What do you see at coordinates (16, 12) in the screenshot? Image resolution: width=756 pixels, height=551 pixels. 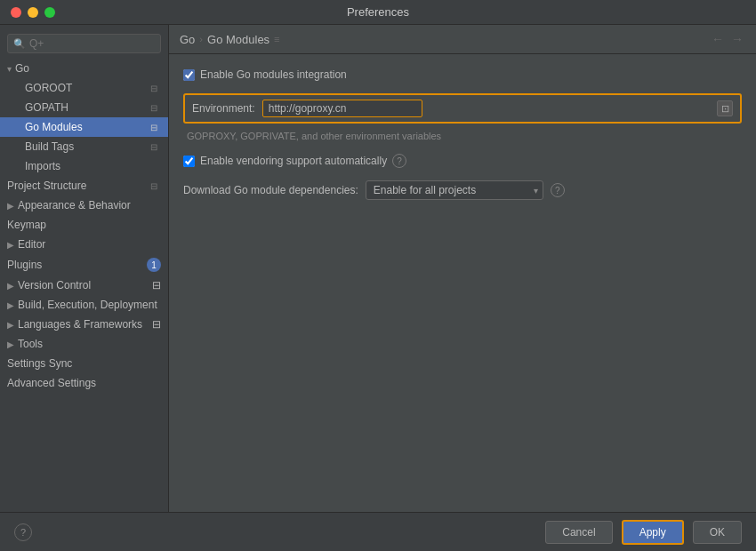 I see `close-button` at bounding box center [16, 12].